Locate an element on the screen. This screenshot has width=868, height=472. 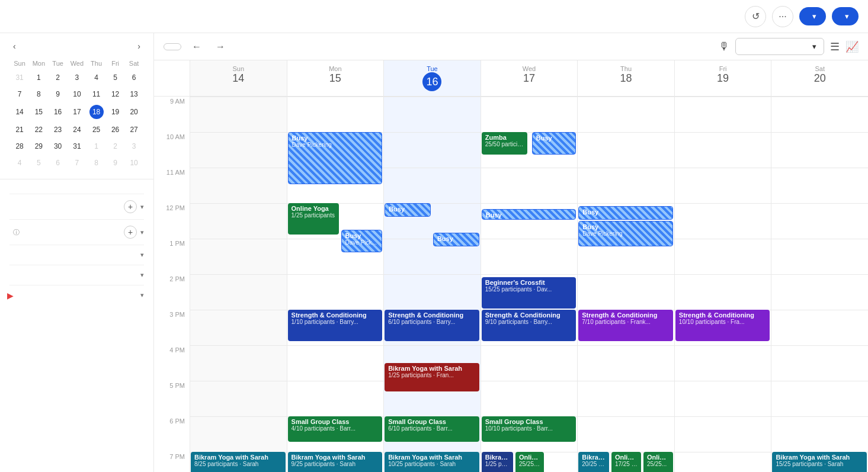
calendar-event: Strength & Conditioning7/10 participants… is located at coordinates (626, 326).